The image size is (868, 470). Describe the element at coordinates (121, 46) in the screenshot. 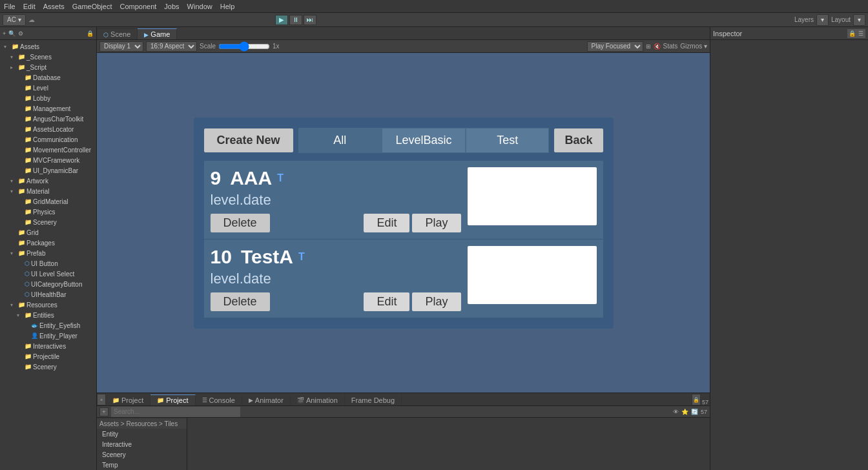

I see `display-dropdown: Display 1` at that location.